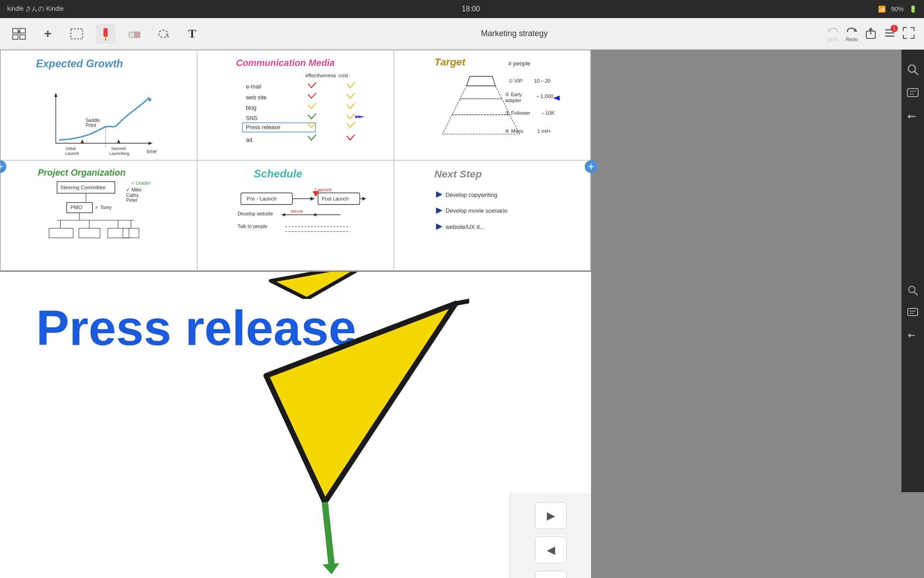  Describe the element at coordinates (890, 34) in the screenshot. I see `menu-notification-btn: 1` at that location.